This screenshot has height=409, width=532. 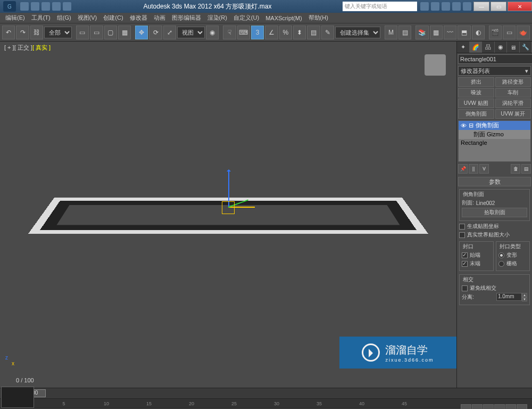 What do you see at coordinates (286, 32) in the screenshot?
I see `percent-snap-button: %` at bounding box center [286, 32].